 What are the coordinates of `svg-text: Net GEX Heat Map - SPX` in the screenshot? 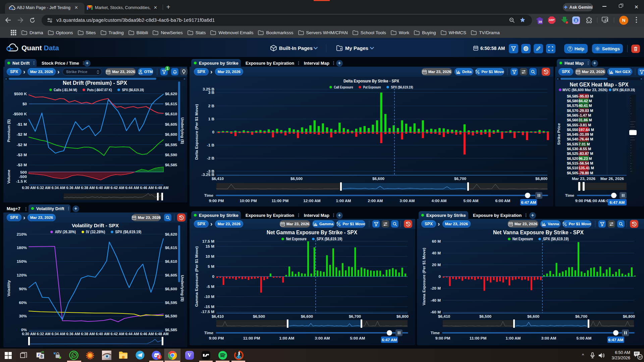 It's located at (599, 84).